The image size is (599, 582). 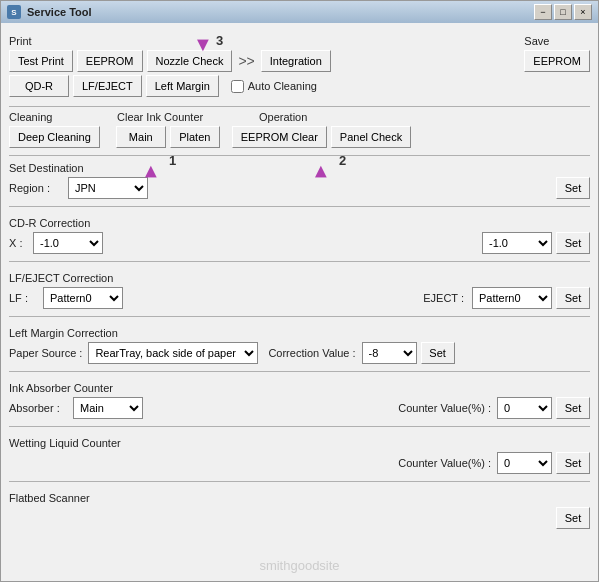 I want to click on minimize-button: −, so click(x=543, y=12).